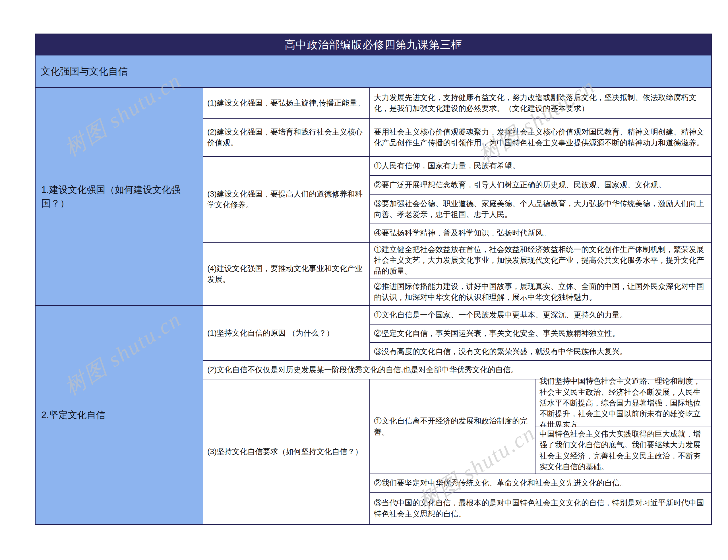 The image size is (728, 560). Describe the element at coordinates (373, 71) in the screenshot. I see `topic-header: 文化强国与文化自信` at that location.